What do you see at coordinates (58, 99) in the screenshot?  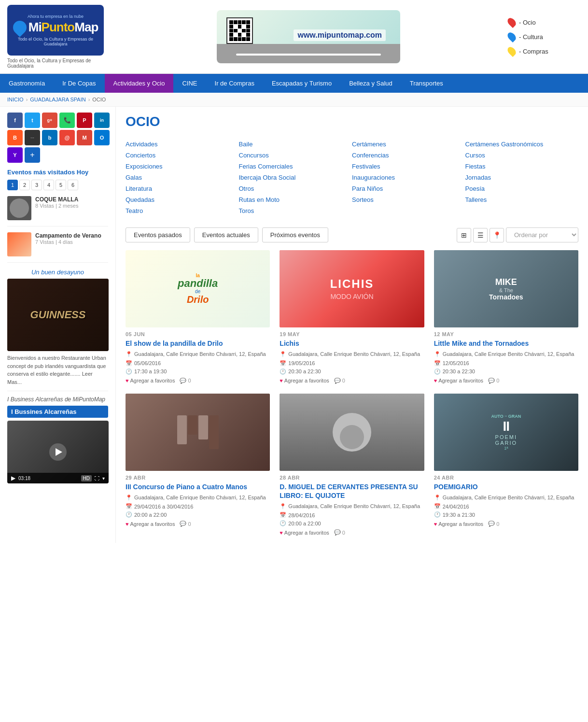 I see `breadcrumb-guadalajara: GUADALAJARA SPAIN` at bounding box center [58, 99].